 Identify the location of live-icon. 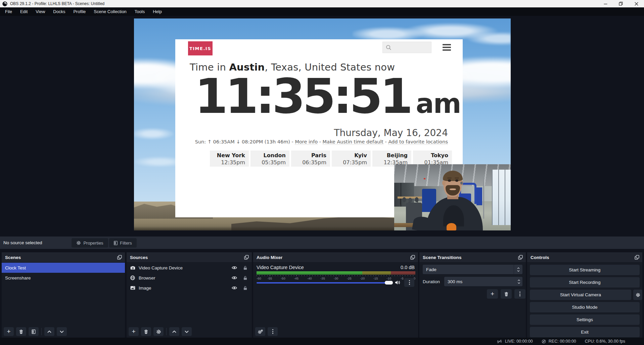
(500, 341).